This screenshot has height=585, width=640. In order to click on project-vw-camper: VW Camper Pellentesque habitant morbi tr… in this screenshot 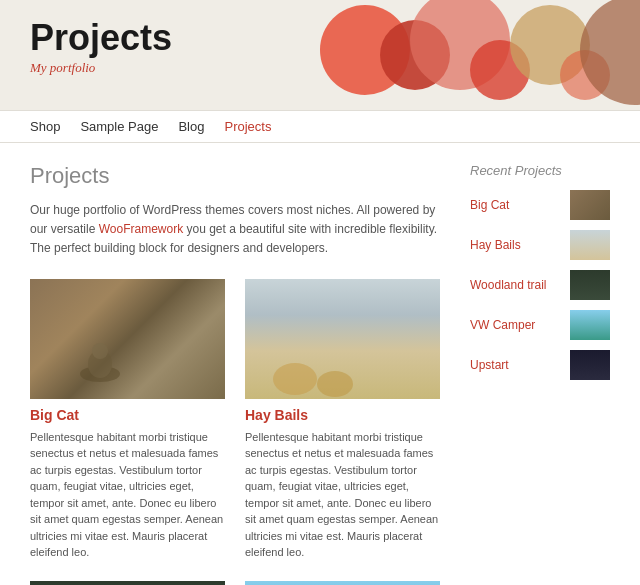, I will do `click(342, 583)`.